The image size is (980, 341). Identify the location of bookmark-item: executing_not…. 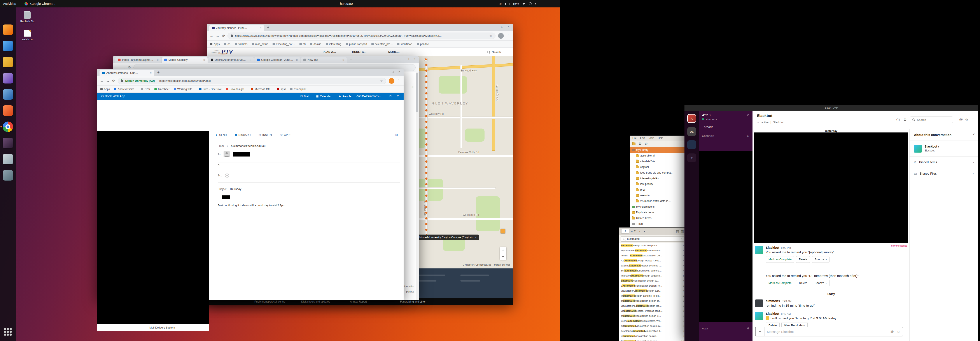
(284, 44).